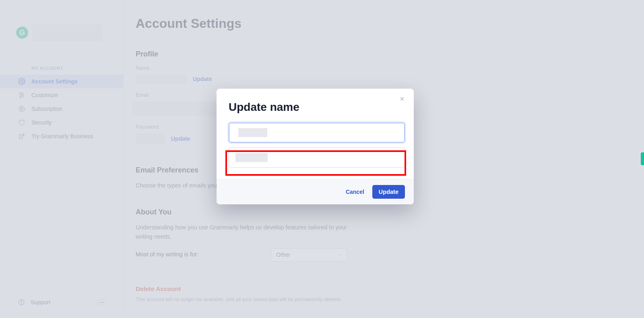 Image resolution: width=644 pixels, height=318 pixels. I want to click on last-name-value-placeholder, so click(252, 158).